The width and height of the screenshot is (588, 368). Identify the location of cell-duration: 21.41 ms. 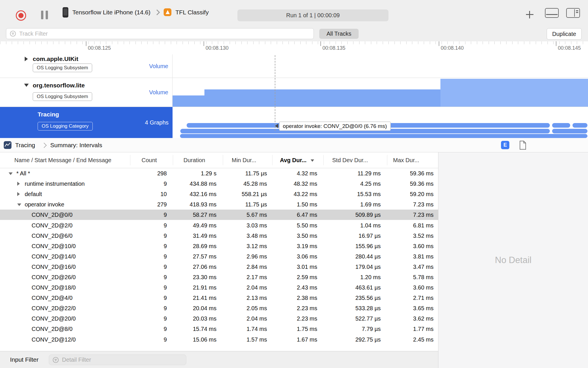
(205, 298).